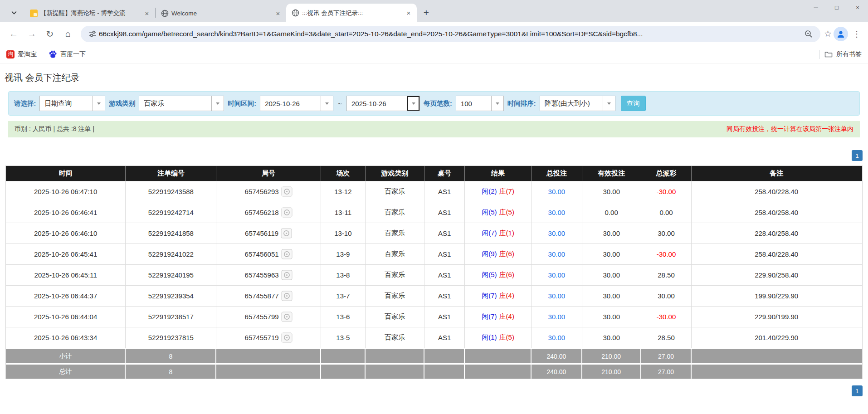 Image resolution: width=868 pixels, height=414 pixels. What do you see at coordinates (171, 173) in the screenshot?
I see `column-header: 注单编号` at bounding box center [171, 173].